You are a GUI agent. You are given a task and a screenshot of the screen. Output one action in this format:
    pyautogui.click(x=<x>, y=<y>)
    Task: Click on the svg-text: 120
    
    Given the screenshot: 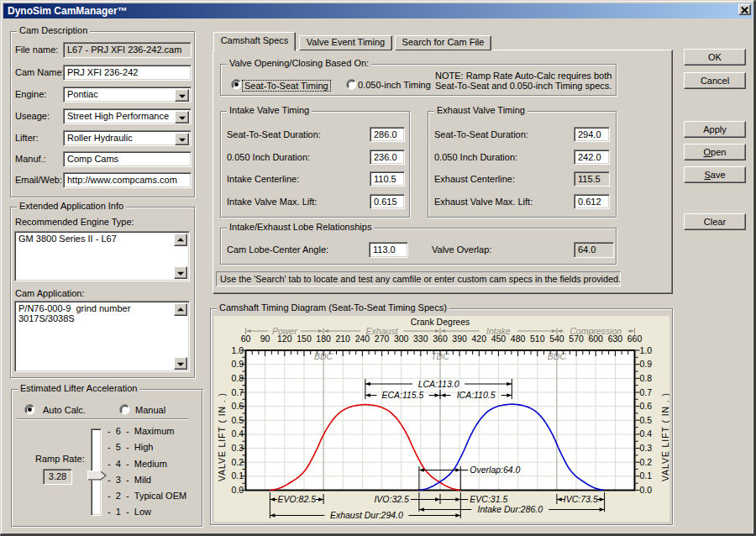 What is the action you would take?
    pyautogui.click(x=285, y=339)
    